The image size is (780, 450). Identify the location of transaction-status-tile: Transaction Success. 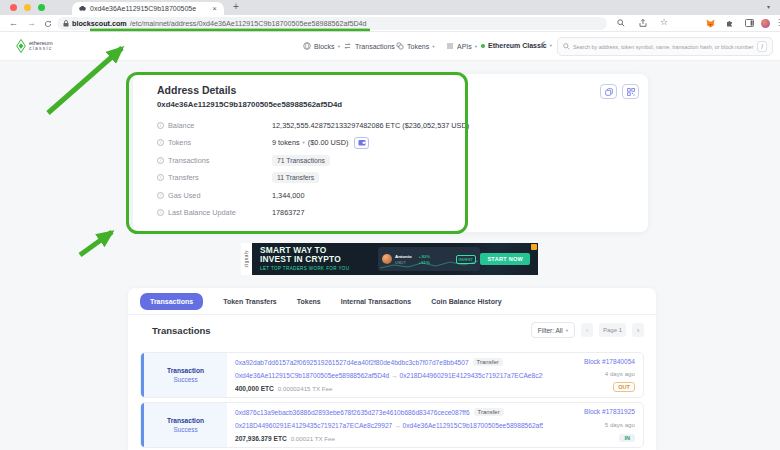
(184, 425).